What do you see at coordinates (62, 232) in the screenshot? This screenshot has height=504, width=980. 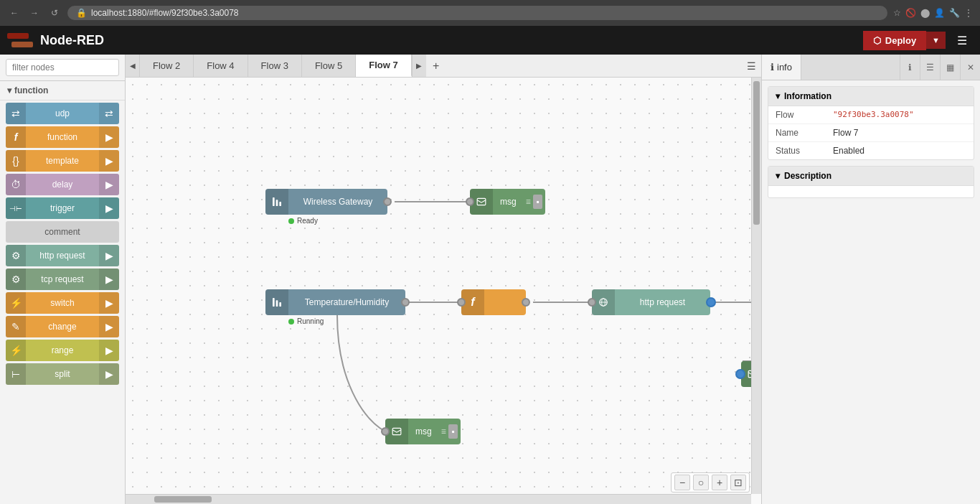 I see `node-label-comment: comment` at bounding box center [62, 232].